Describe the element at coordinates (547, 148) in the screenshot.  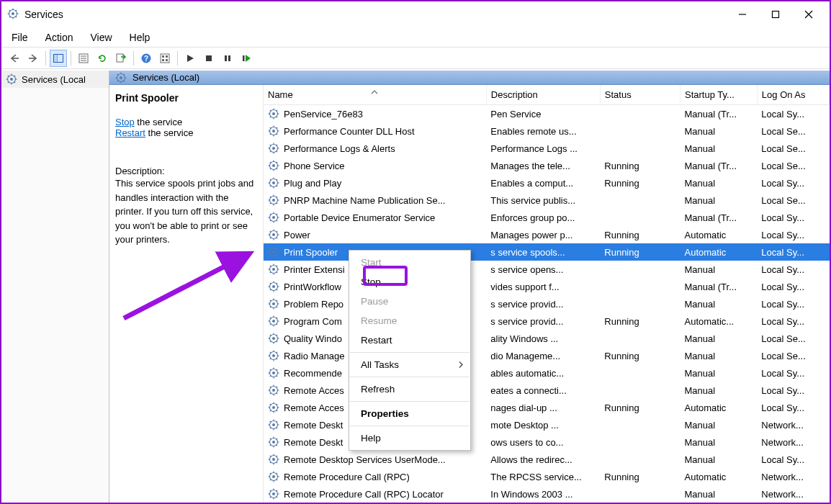
I see `table-row: Performance Logs & AlertsPerformance Log…` at that location.